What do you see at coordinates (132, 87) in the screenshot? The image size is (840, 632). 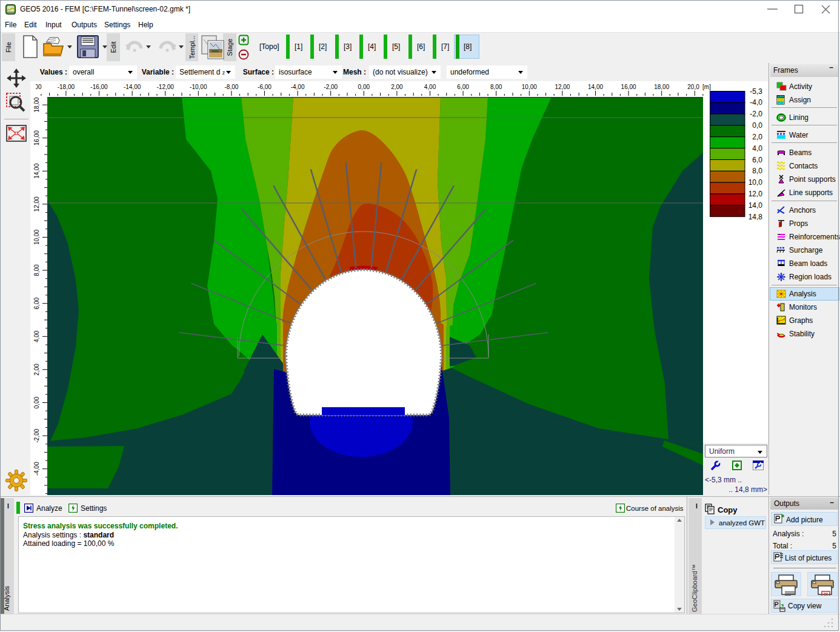 I see `svg-text: -14,00` at bounding box center [132, 87].